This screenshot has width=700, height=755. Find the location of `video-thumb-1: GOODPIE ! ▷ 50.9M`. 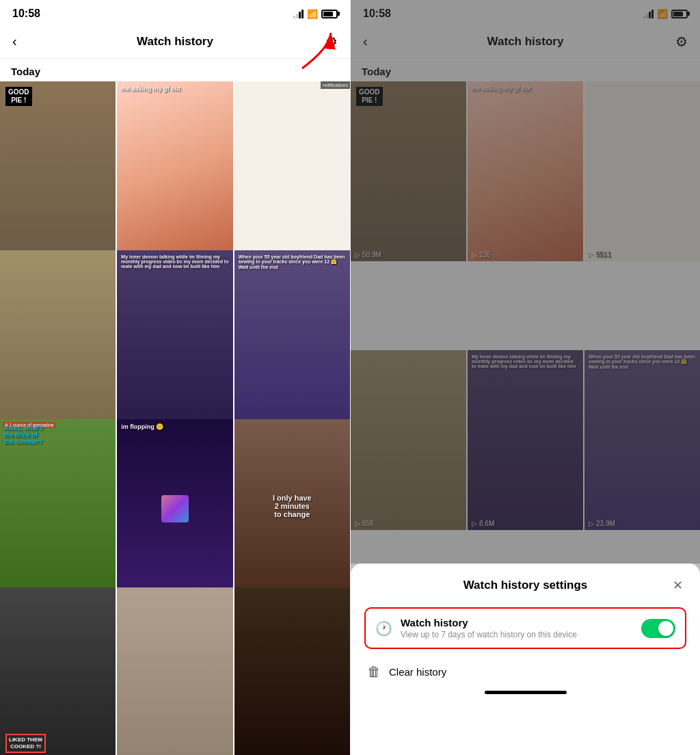

video-thumb-1: GOODPIE ! ▷ 50.9M is located at coordinates (57, 171).